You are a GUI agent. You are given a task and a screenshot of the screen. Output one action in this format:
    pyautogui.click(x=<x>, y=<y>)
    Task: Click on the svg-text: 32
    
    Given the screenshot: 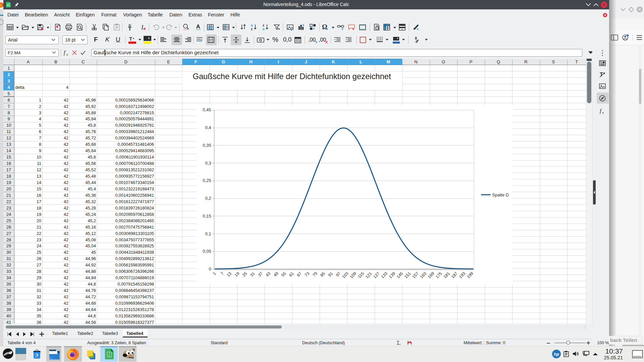 What is the action you would take?
    pyautogui.click(x=9, y=265)
    